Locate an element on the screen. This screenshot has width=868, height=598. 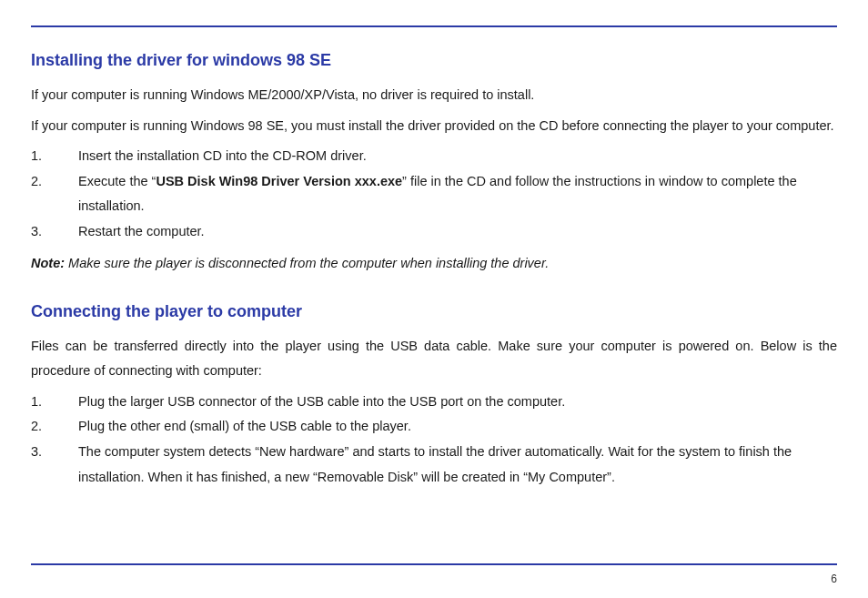
top-divider is located at coordinates (434, 26).